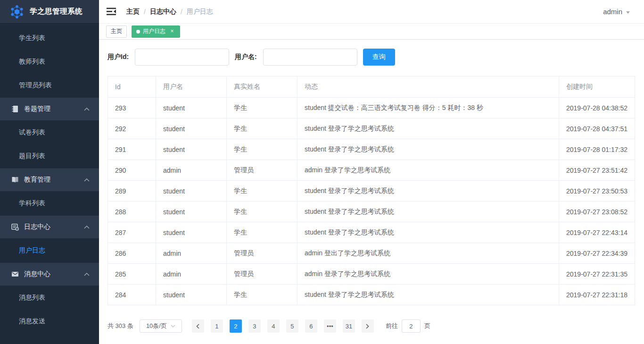 This screenshot has width=644, height=344. What do you see at coordinates (116, 31) in the screenshot?
I see `tab-label: 主页` at bounding box center [116, 31].